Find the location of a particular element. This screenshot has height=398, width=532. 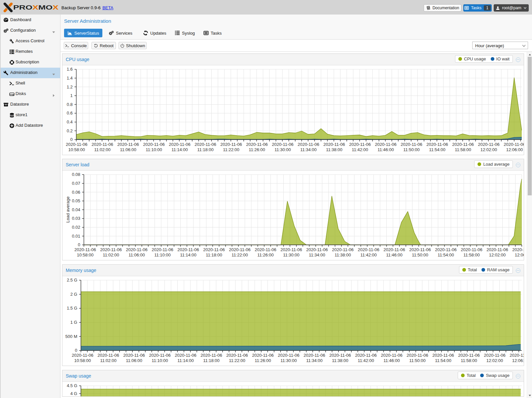

svg-text: 0.07 is located at coordinates (76, 183).